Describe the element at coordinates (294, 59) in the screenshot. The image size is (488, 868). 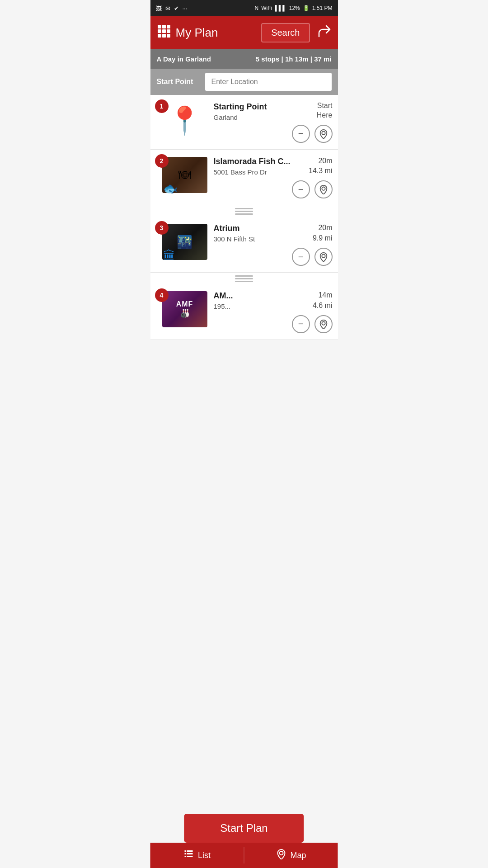
I see `plan-details: 5 stops | 1h 13m | 37 mi` at that location.